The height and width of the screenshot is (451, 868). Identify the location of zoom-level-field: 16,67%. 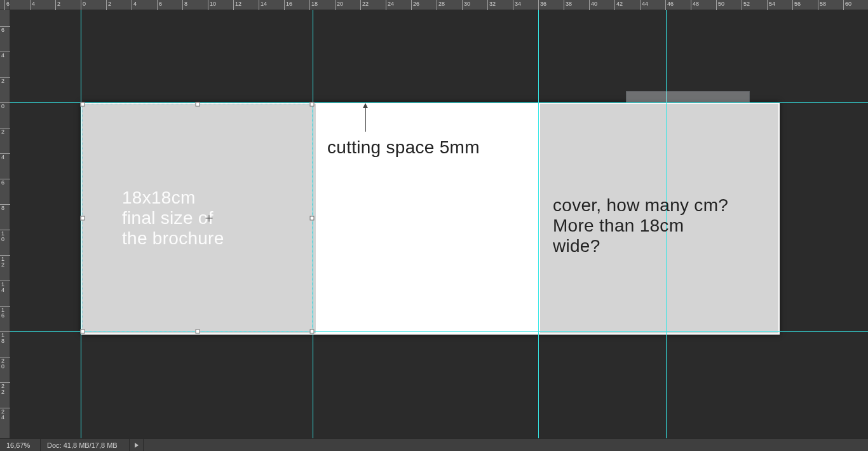
(20, 445).